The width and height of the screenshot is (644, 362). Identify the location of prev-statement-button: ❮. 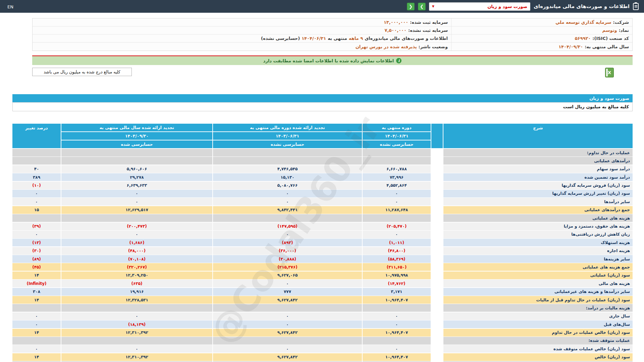
(411, 7).